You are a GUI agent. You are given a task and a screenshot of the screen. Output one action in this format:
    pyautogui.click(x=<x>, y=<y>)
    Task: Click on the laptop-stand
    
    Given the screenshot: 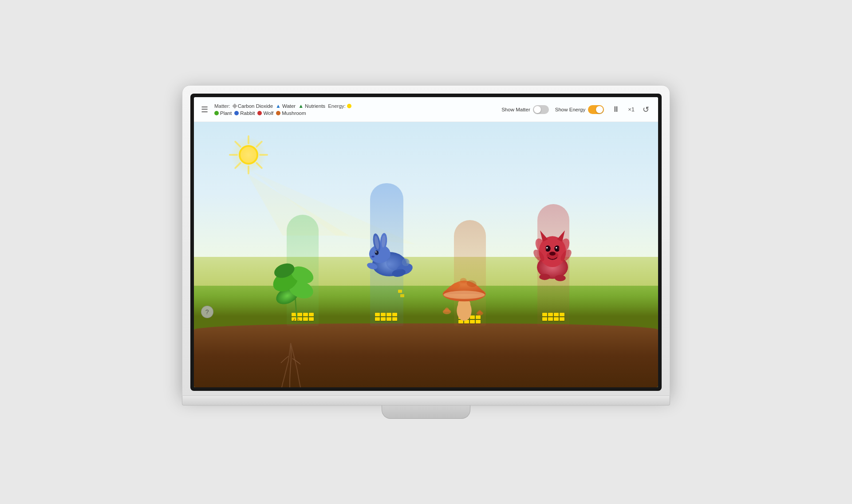 What is the action you would take?
    pyautogui.click(x=426, y=412)
    